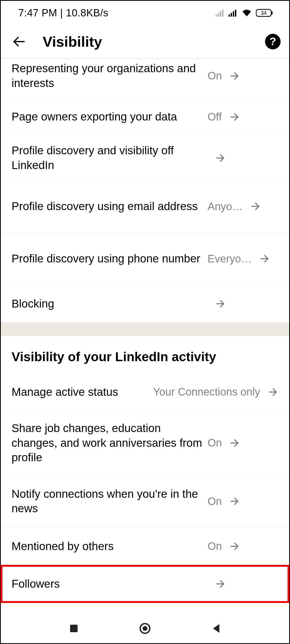  What do you see at coordinates (264, 13) in the screenshot?
I see `battery-icon: 34` at bounding box center [264, 13].